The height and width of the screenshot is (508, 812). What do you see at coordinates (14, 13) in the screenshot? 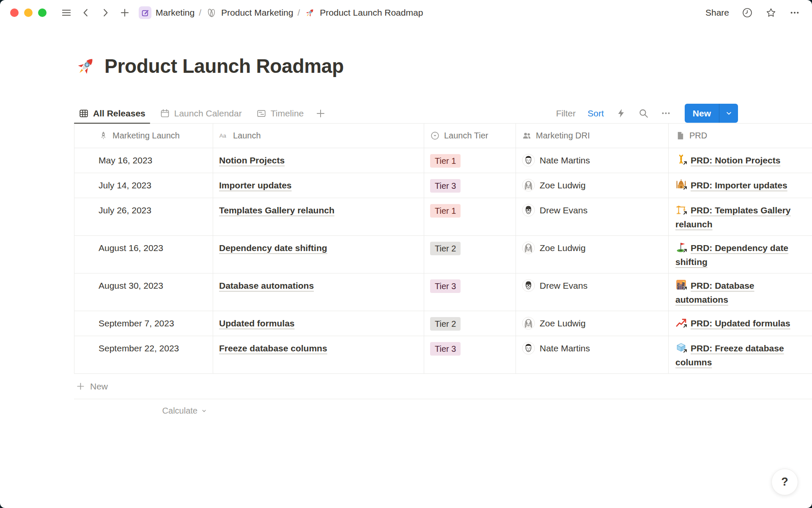
I see `close-window-button` at bounding box center [14, 13].